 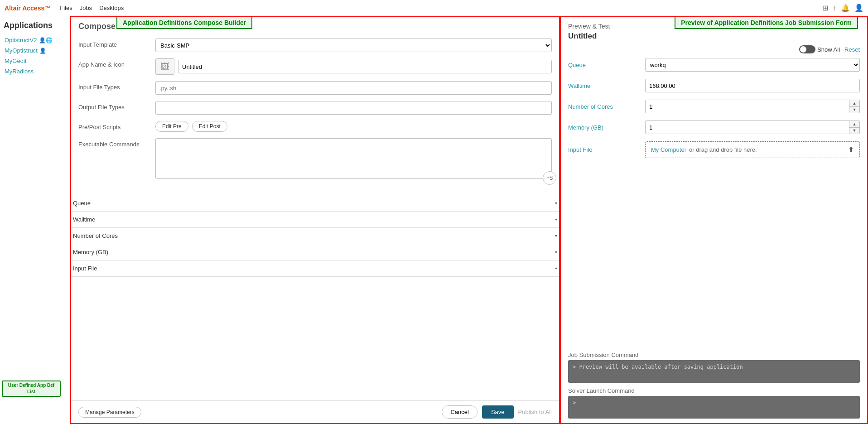 What do you see at coordinates (35, 61) in the screenshot?
I see `sidebar-item-mygedit: MyGedit` at bounding box center [35, 61].